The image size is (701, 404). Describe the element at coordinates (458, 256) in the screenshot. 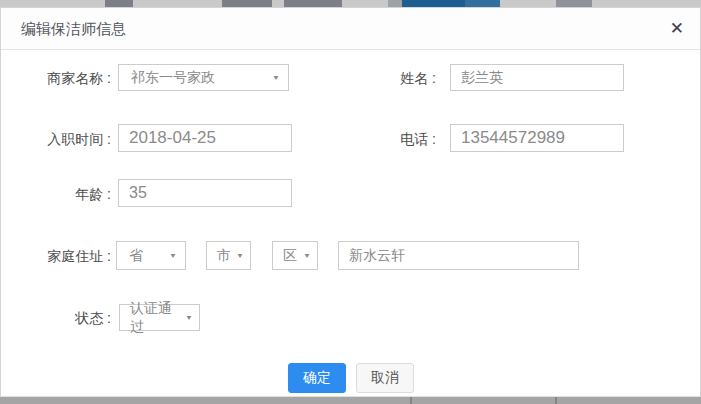

I see `address-detail-input` at that location.